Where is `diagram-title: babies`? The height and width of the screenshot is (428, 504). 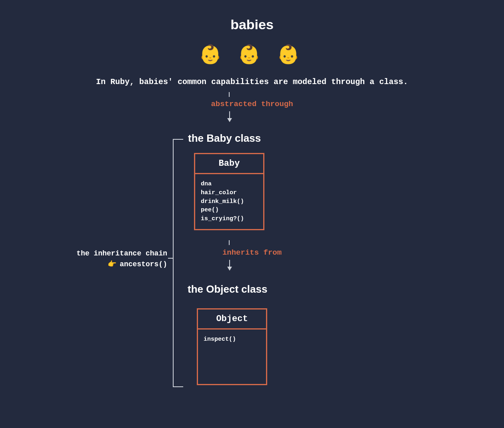 diagram-title: babies is located at coordinates (252, 25).